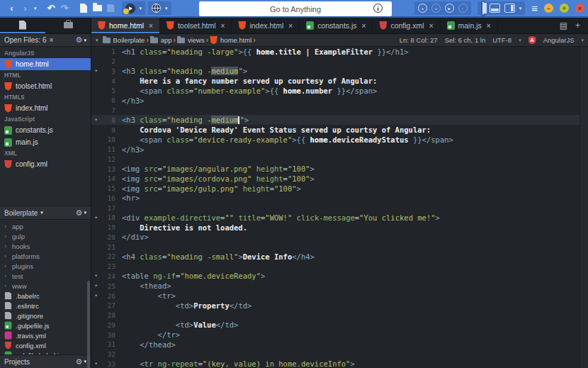 The height and width of the screenshot is (368, 588). Describe the element at coordinates (81, 40) in the screenshot. I see `open-files-gear: ⚙ ▾` at that location.